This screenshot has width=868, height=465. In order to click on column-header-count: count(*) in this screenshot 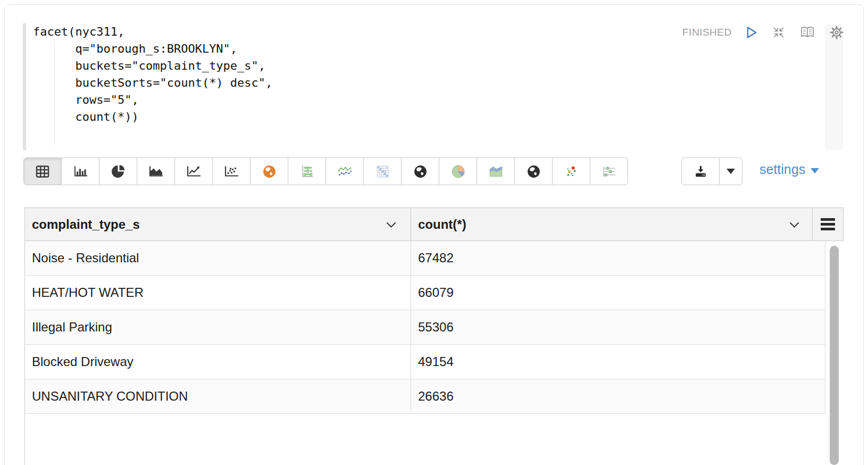, I will do `click(612, 225)`.